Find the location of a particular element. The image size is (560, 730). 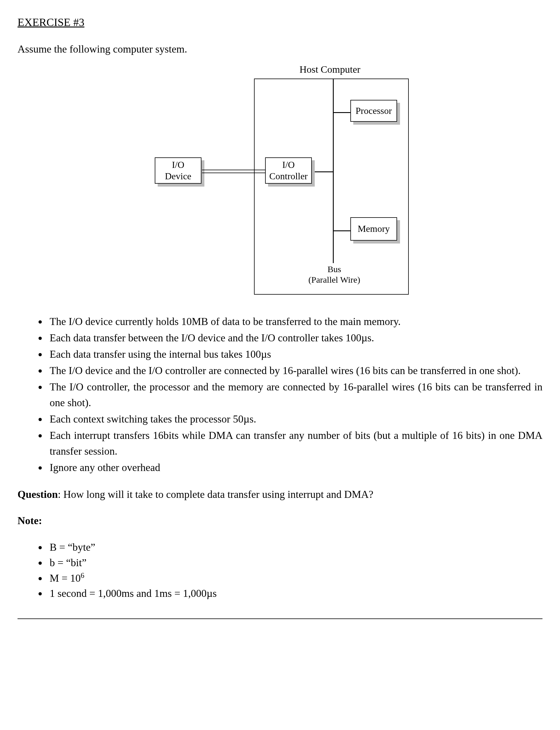

question-label: Question is located at coordinates (38, 495).